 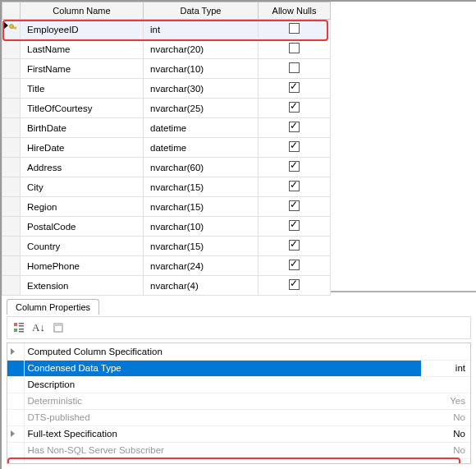 What do you see at coordinates (167, 128) in the screenshot?
I see `table-row: BirthDatedatetime` at bounding box center [167, 128].